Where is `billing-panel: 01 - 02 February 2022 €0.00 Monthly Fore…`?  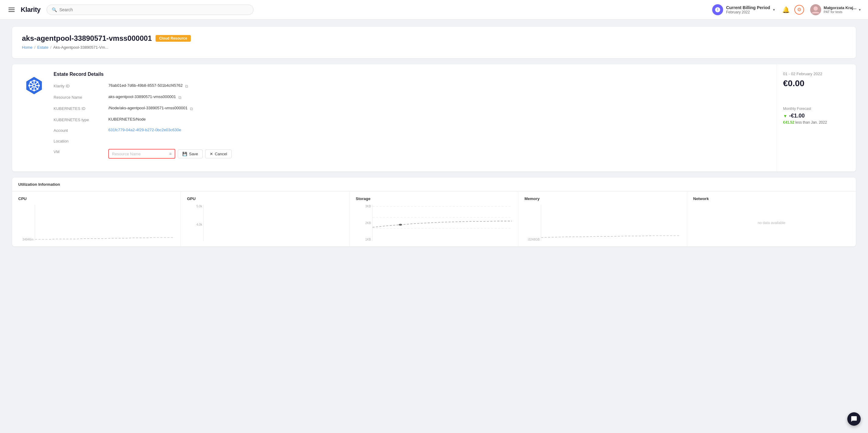
billing-panel: 01 - 02 February 2022 €0.00 Monthly Fore… is located at coordinates (816, 118).